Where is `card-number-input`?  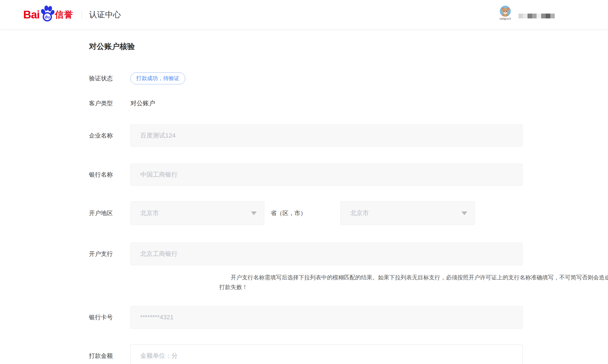 card-number-input is located at coordinates (326, 317).